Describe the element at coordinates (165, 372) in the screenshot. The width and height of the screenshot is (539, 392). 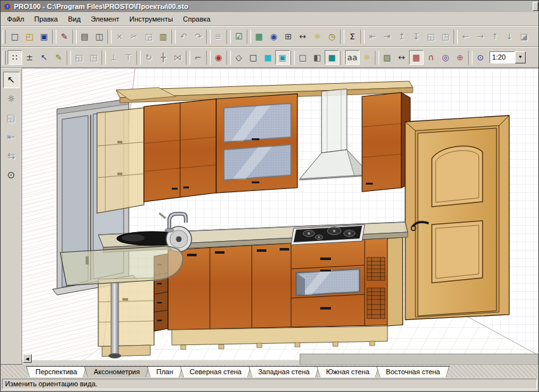
I see `tab-plan: План` at that location.